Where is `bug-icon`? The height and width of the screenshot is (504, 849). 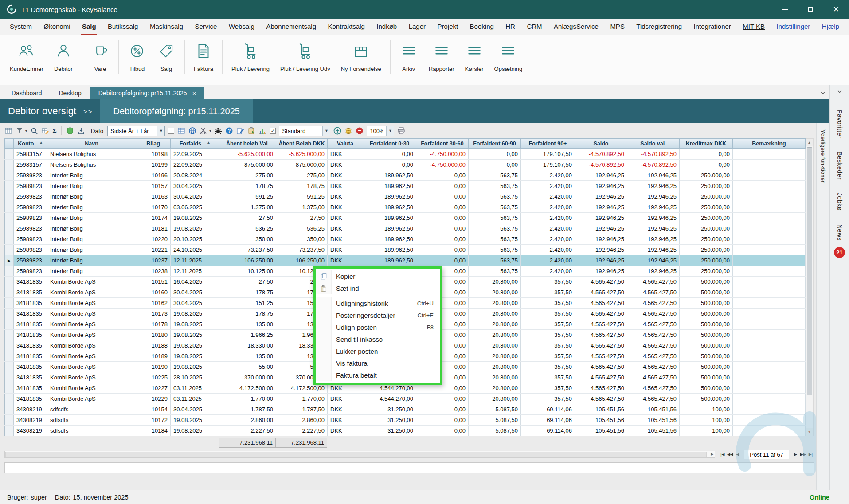 bug-icon is located at coordinates (218, 131).